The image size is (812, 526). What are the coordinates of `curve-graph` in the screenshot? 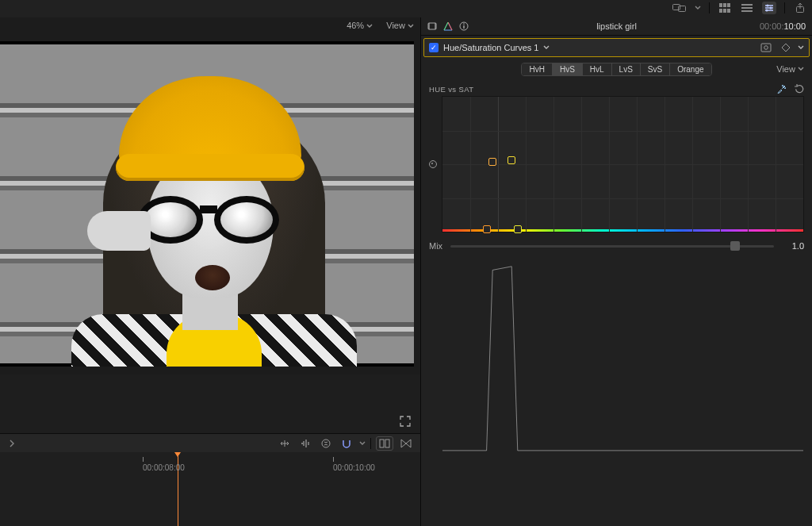 It's located at (623, 164).